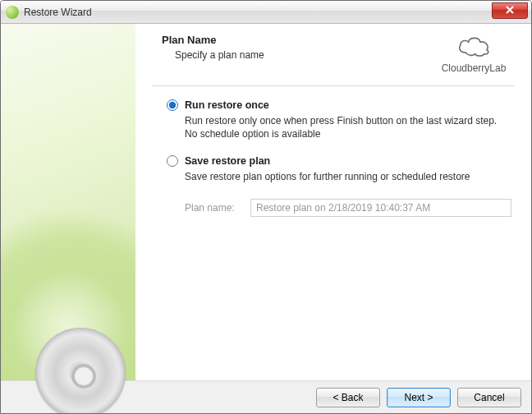 Image resolution: width=532 pixels, height=414 pixels. What do you see at coordinates (489, 398) in the screenshot?
I see `cancel-button: Cancel` at bounding box center [489, 398].